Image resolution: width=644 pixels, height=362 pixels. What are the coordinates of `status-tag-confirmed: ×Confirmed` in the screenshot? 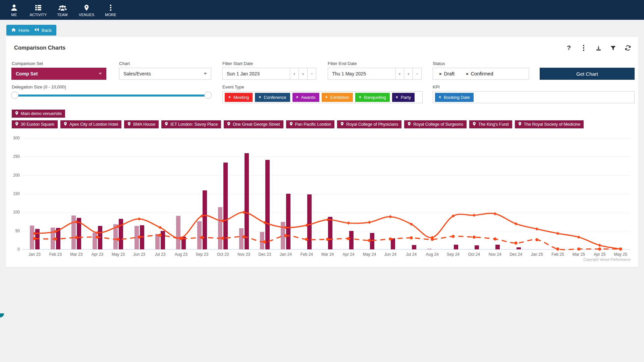 It's located at (480, 74).